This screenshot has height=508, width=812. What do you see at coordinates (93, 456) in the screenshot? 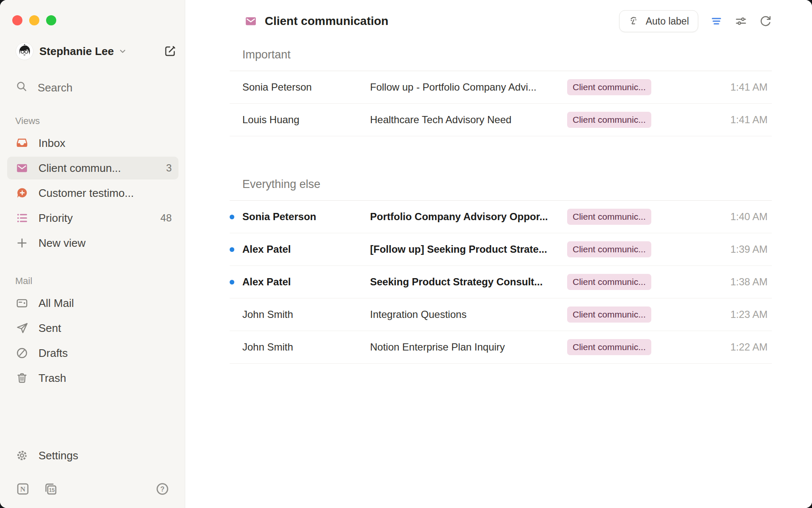
I see `sidebar-item-settings: Settings` at bounding box center [93, 456].